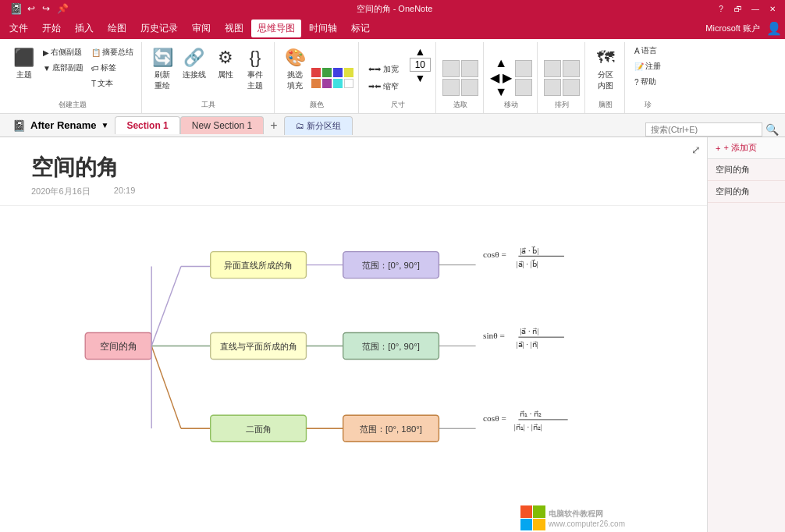 This screenshot has height=532, width=785. What do you see at coordinates (501, 63) in the screenshot?
I see `move-up-btn: ▲` at bounding box center [501, 63].